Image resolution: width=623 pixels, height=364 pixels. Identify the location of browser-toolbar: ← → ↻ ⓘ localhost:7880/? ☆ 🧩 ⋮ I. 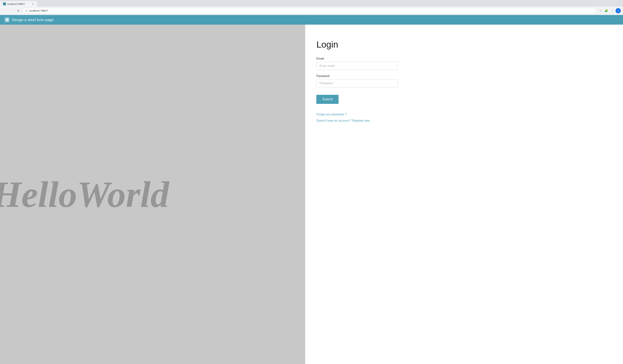
(312, 11).